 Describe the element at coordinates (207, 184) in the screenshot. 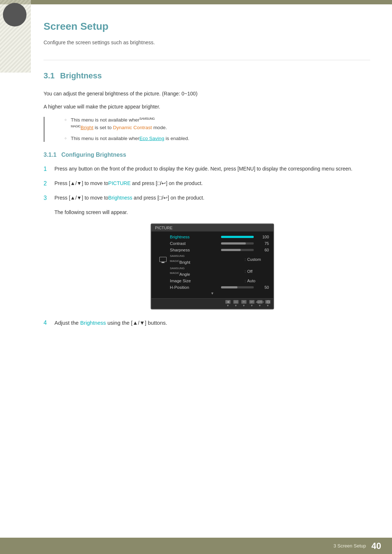

I see `step-2: 2 Press [▲/▼] to move toPICTURE and pres…` at that location.